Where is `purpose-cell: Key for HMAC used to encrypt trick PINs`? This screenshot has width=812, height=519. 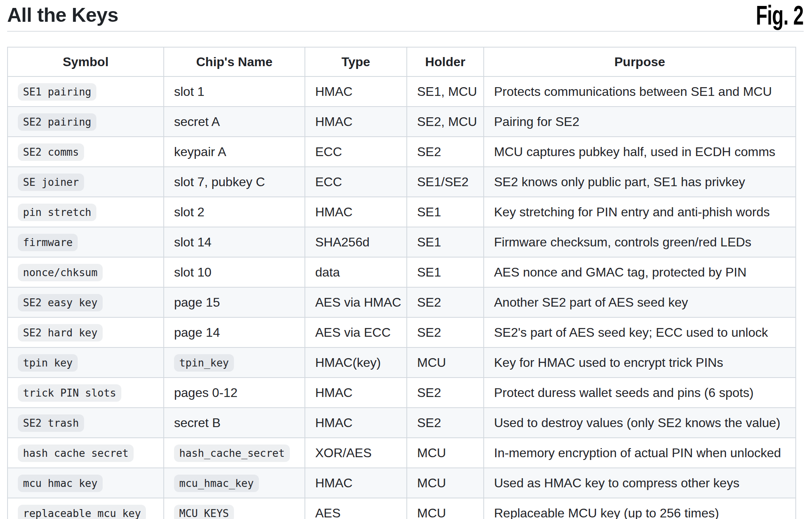
purpose-cell: Key for HMAC used to encrypt trick PINs is located at coordinates (640, 363).